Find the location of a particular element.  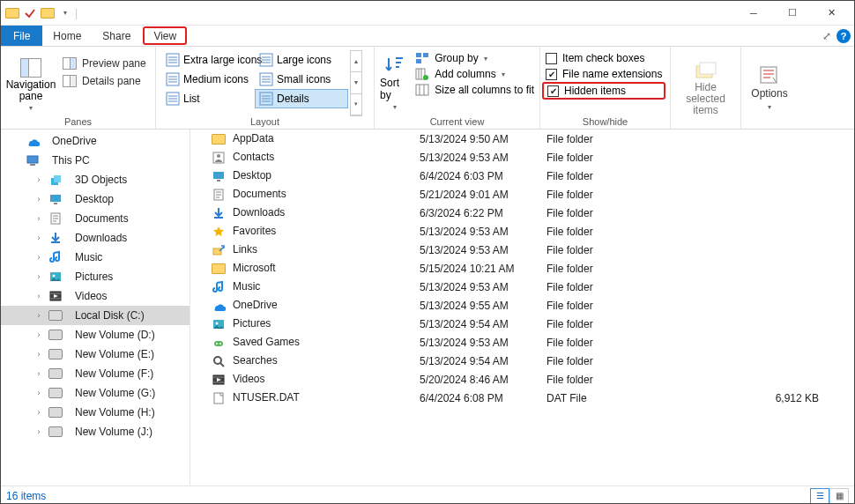

qat-properties-icon is located at coordinates (30, 13).